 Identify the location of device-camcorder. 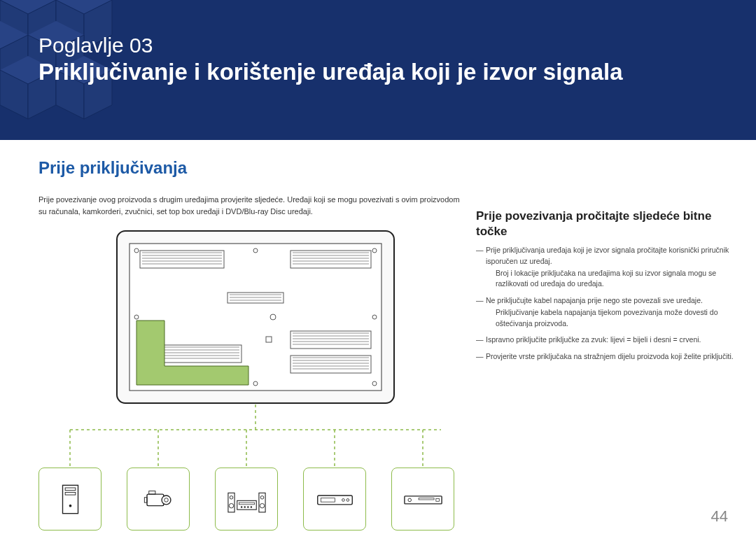
(158, 499).